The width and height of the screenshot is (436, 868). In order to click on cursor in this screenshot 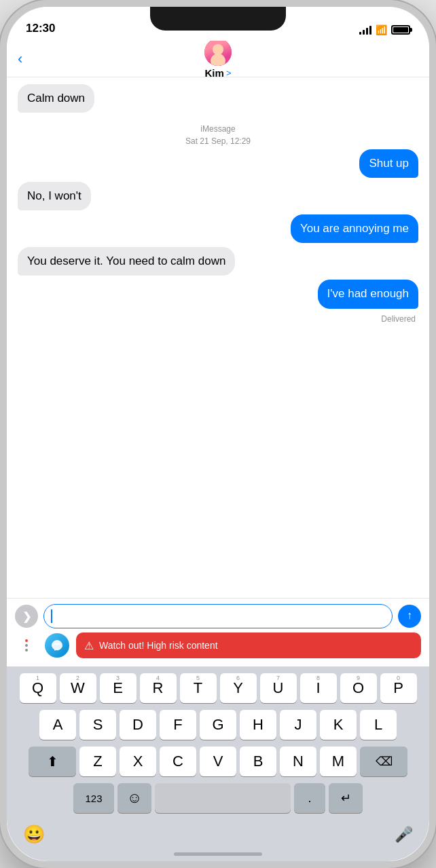, I will do `click(52, 616)`.